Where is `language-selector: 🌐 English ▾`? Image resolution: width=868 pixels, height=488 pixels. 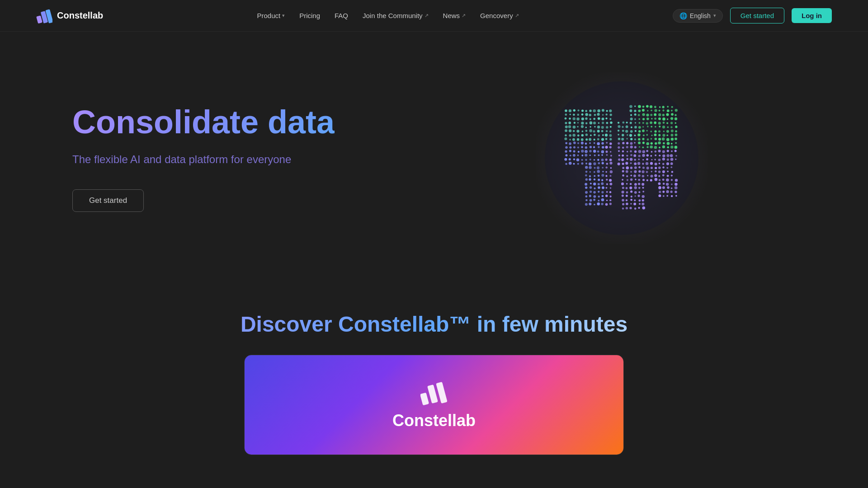
language-selector: 🌐 English ▾ is located at coordinates (698, 16).